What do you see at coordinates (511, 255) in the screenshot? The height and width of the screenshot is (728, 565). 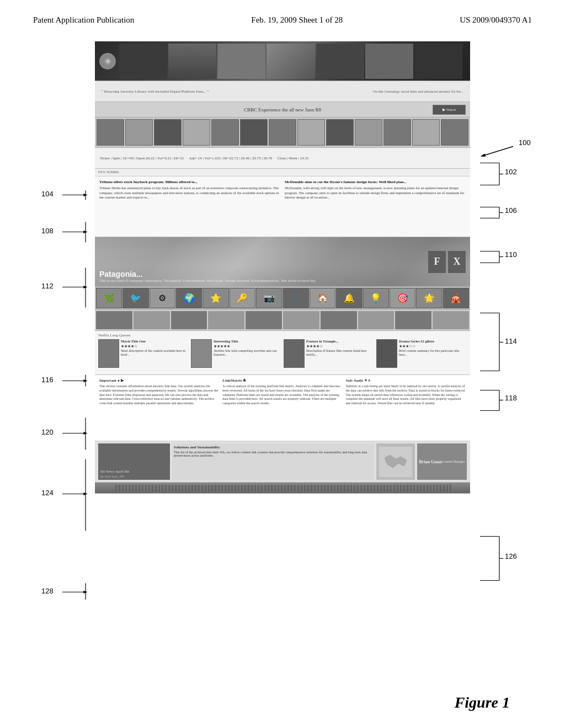 I see `label-110: 110` at bounding box center [511, 255].